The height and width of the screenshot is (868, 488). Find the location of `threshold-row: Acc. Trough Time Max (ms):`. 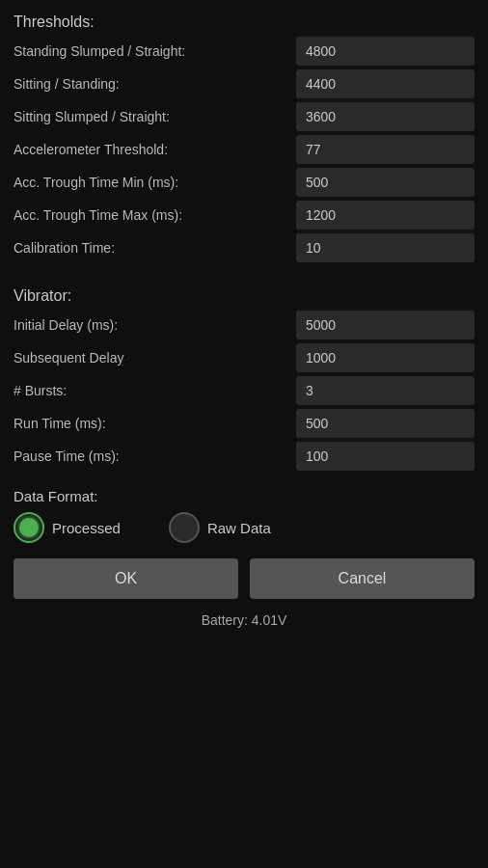

threshold-row: Acc. Trough Time Max (ms): is located at coordinates (244, 215).